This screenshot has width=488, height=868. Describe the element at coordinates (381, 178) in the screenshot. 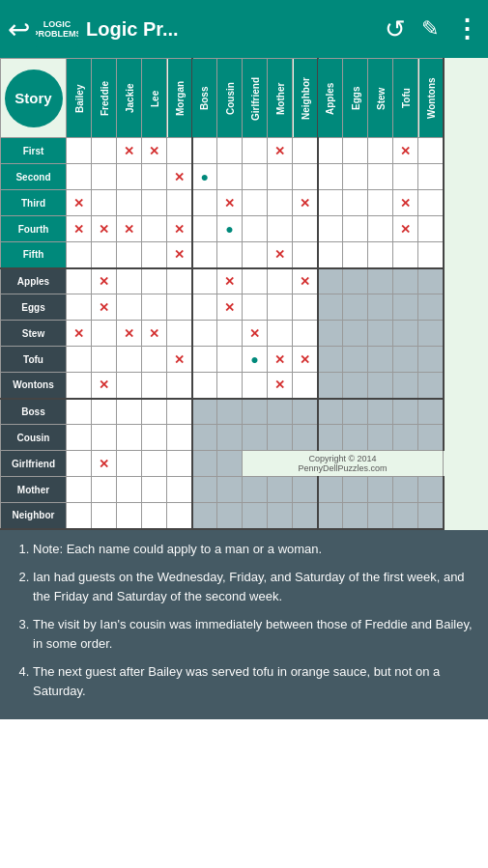

I see `cell-second-stew` at that location.